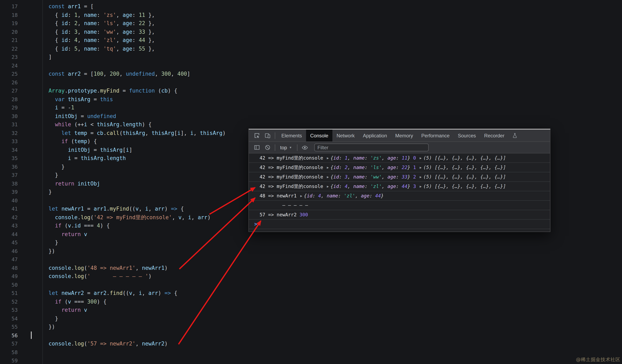 The image size is (622, 364). Describe the element at coordinates (371, 148) in the screenshot. I see `console-filter-input` at that location.